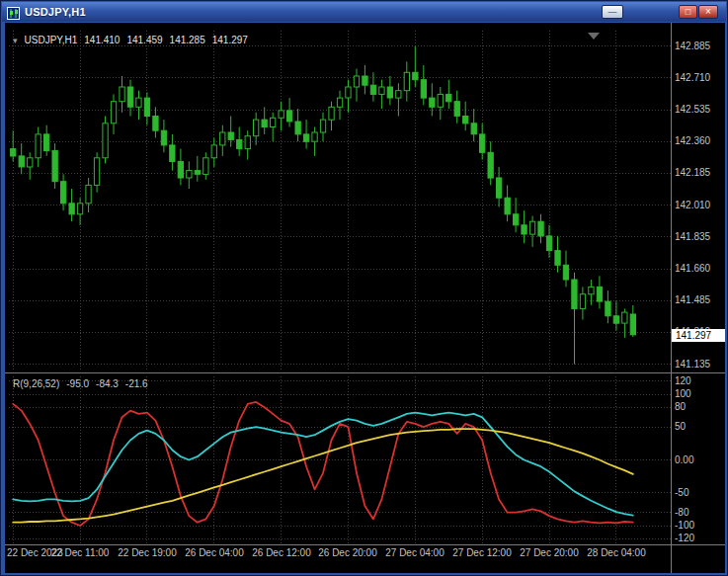  I want to click on indicator-axis-label: -50, so click(682, 492).